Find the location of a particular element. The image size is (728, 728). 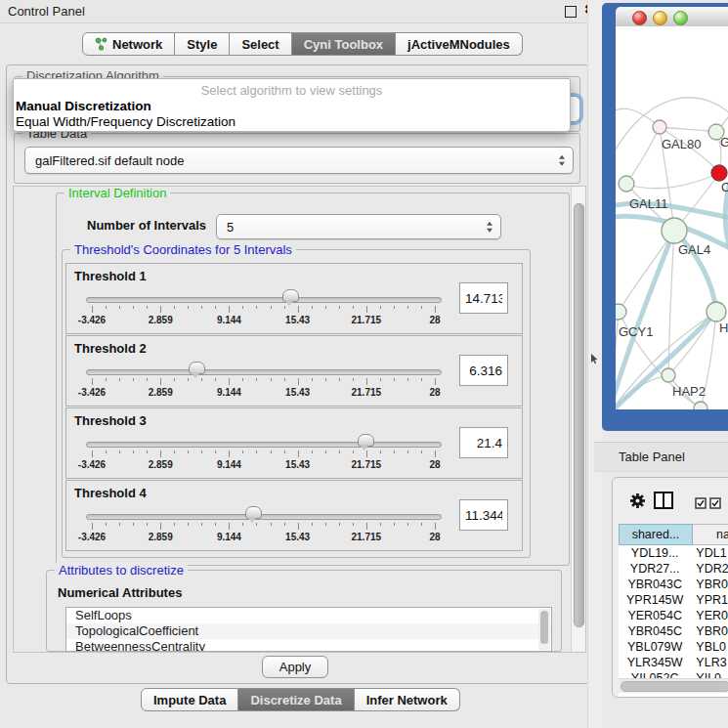

tab-network: Network is located at coordinates (129, 44).